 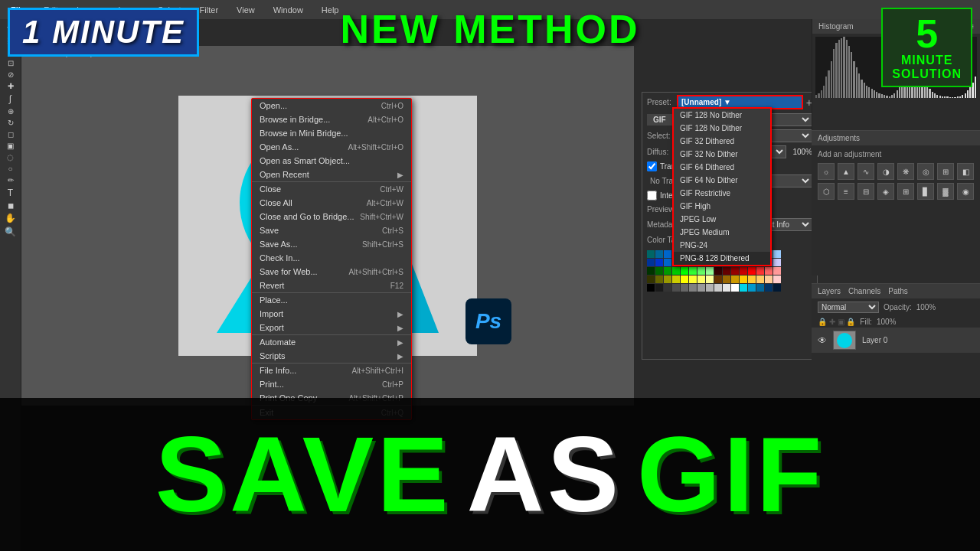 I want to click on levels-icon: ▲, so click(x=846, y=171).